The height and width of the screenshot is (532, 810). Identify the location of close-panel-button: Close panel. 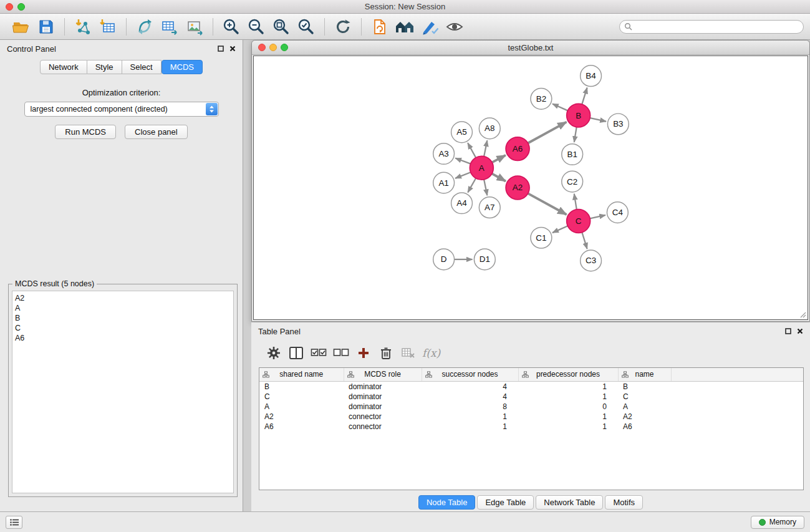
(156, 132).